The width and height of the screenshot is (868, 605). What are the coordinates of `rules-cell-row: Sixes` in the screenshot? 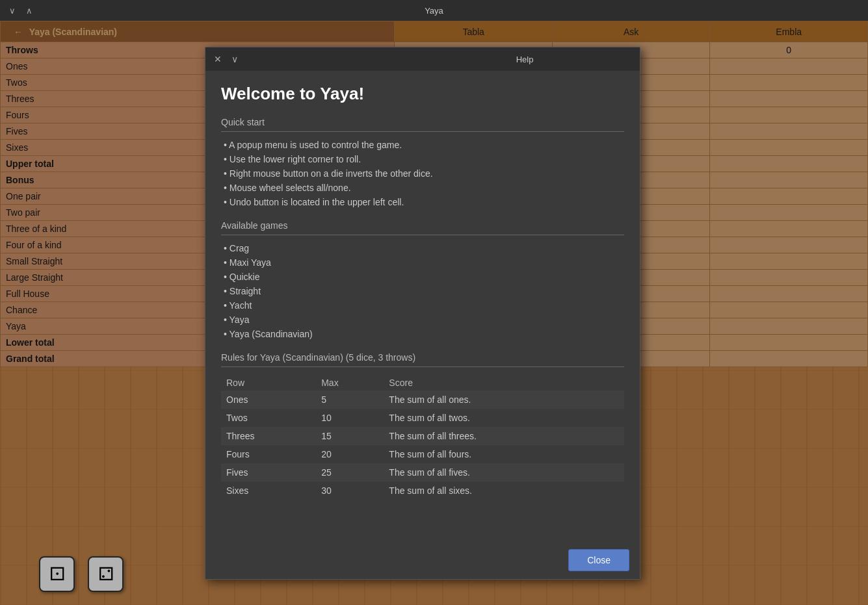 It's located at (269, 491).